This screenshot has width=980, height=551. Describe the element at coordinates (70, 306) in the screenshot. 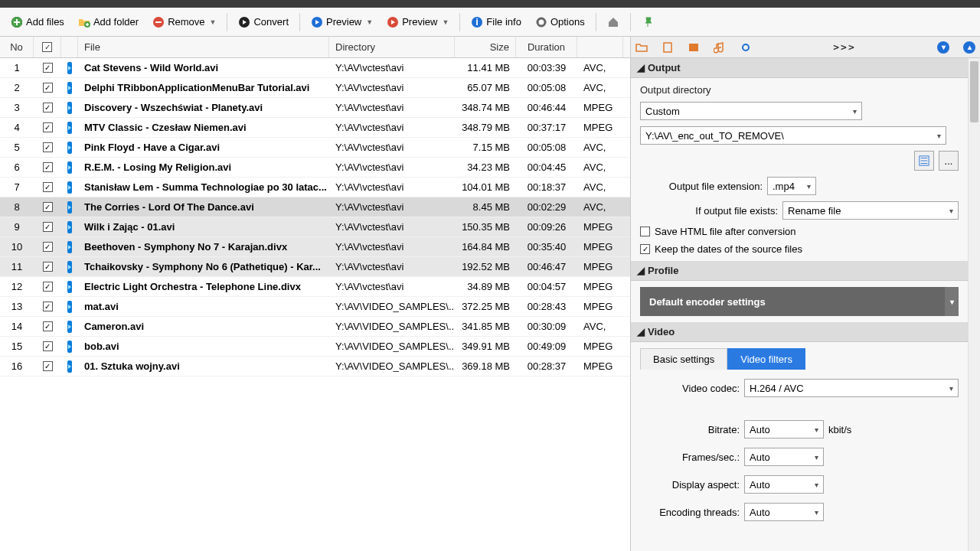

I see `file-type-icon` at that location.